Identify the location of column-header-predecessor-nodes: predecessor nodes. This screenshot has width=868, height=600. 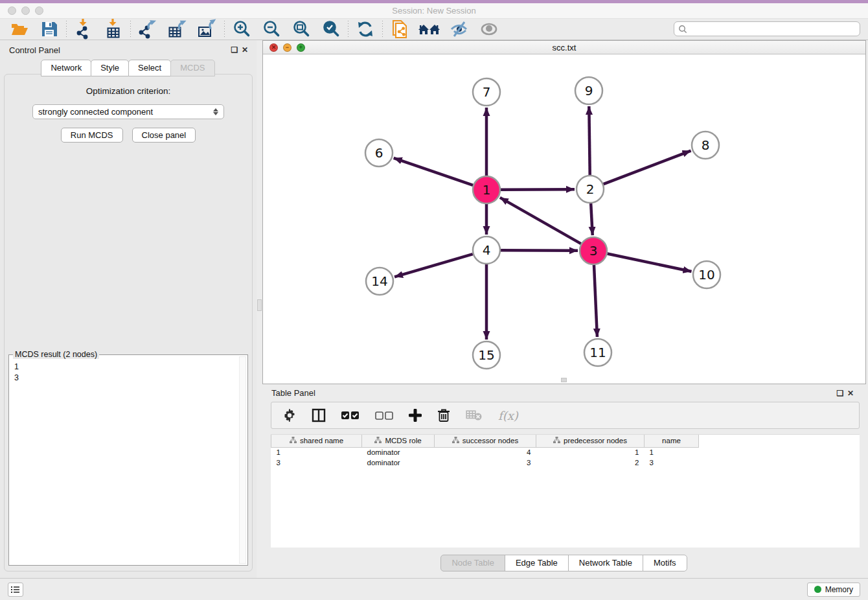
(591, 441).